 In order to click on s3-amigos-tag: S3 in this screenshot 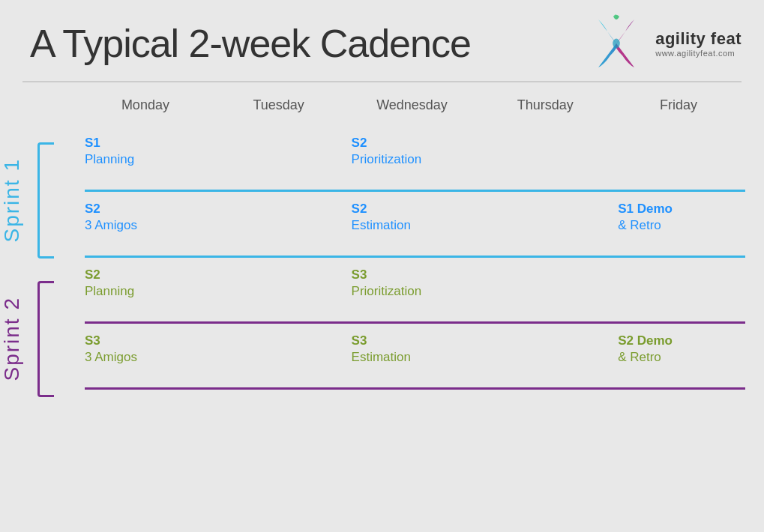, I will do `click(145, 341)`.